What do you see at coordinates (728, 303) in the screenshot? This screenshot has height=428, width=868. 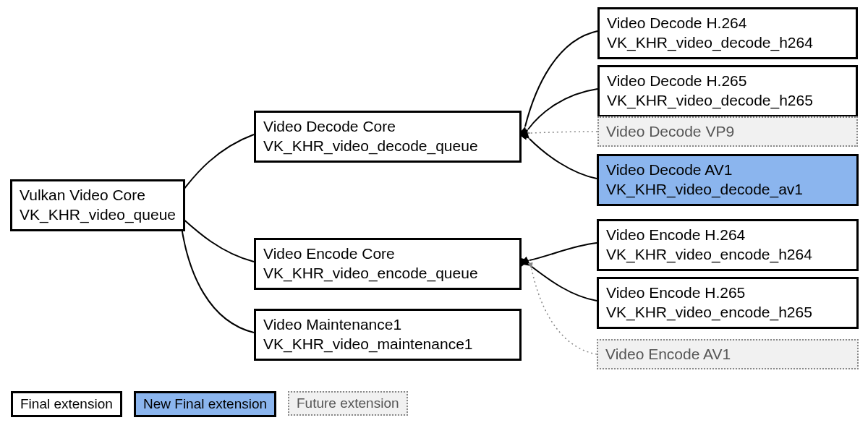 I see `node-encode-h265: Video Encode H.265 VK_KHR_video_encode_h…` at bounding box center [728, 303].